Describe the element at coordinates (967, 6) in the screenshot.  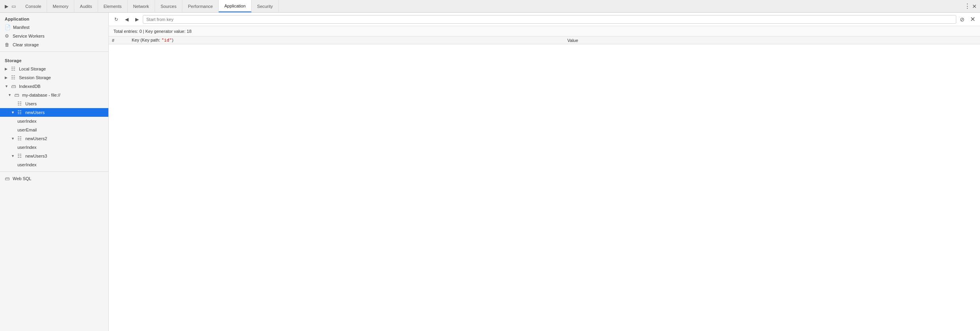
I see `more-options-icon: ⋮` at that location.